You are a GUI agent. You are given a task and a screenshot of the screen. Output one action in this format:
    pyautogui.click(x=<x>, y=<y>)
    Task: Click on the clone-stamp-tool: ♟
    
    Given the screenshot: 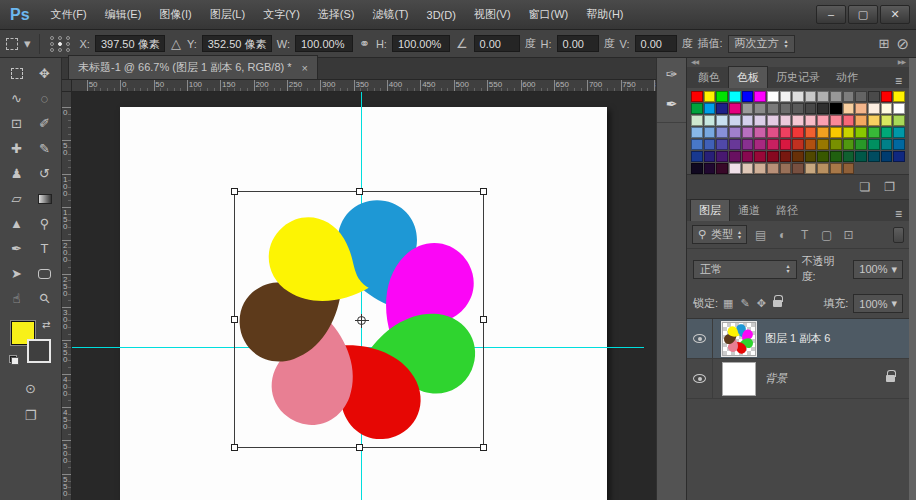 What is the action you would take?
    pyautogui.click(x=17, y=174)
    